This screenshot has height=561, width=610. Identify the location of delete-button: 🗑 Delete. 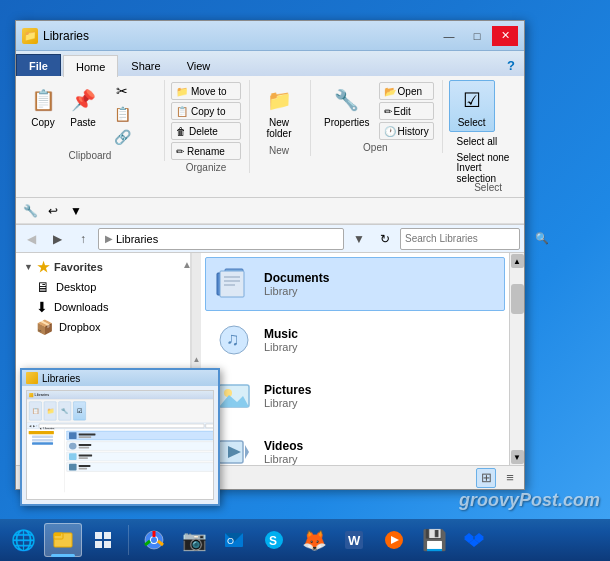
(206, 131).